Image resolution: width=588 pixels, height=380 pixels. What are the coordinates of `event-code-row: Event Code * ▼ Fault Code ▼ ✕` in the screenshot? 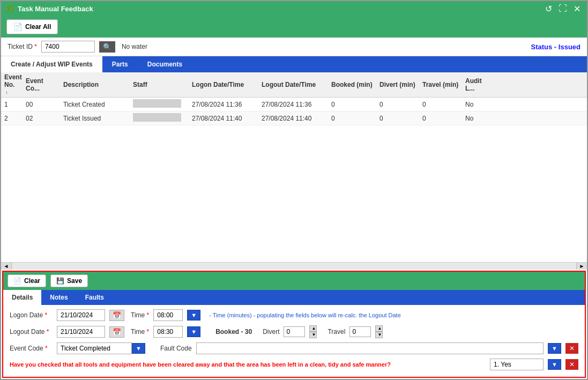 It's located at (294, 348).